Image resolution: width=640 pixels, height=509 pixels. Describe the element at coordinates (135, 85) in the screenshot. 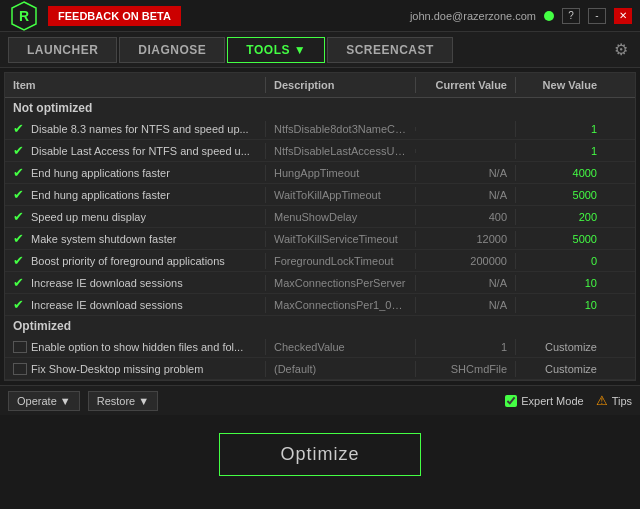

I see `col-item-header: Item` at that location.